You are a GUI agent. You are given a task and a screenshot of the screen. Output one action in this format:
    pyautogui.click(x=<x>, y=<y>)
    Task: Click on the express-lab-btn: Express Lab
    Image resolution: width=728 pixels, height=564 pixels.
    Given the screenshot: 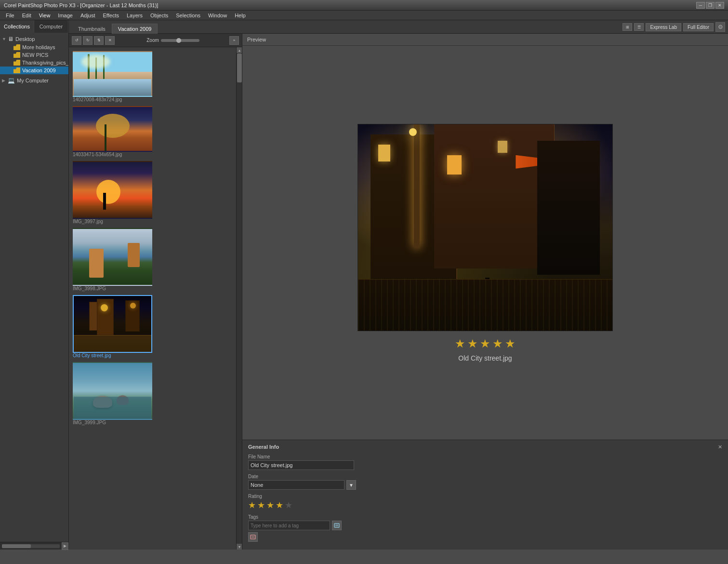 What is the action you would take?
    pyautogui.click(x=663, y=27)
    